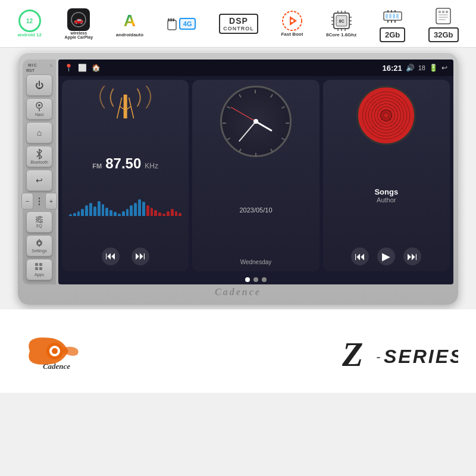 This screenshot has width=476, height=476. Describe the element at coordinates (256, 280) in the screenshot. I see `nav-dots` at that location.